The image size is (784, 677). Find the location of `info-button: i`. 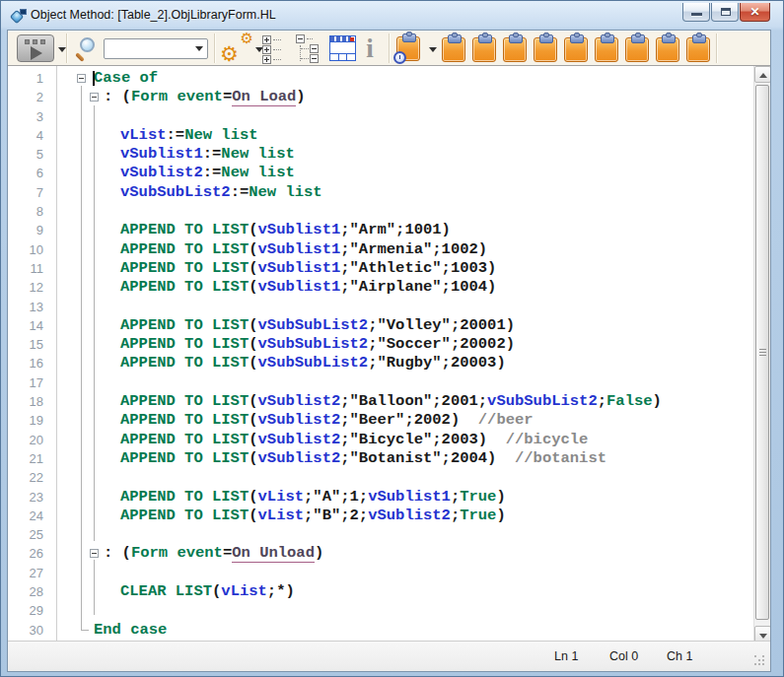

info-button: i is located at coordinates (370, 48).